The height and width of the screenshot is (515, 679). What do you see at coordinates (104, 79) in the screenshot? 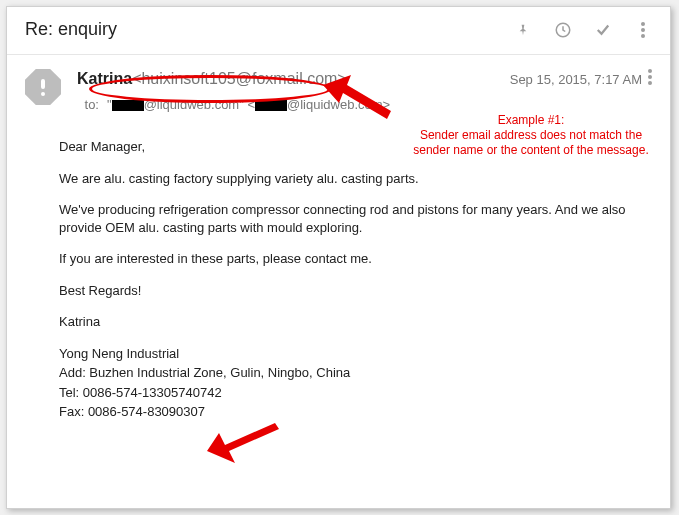
I see `sender-name: Katrina` at bounding box center [104, 79].